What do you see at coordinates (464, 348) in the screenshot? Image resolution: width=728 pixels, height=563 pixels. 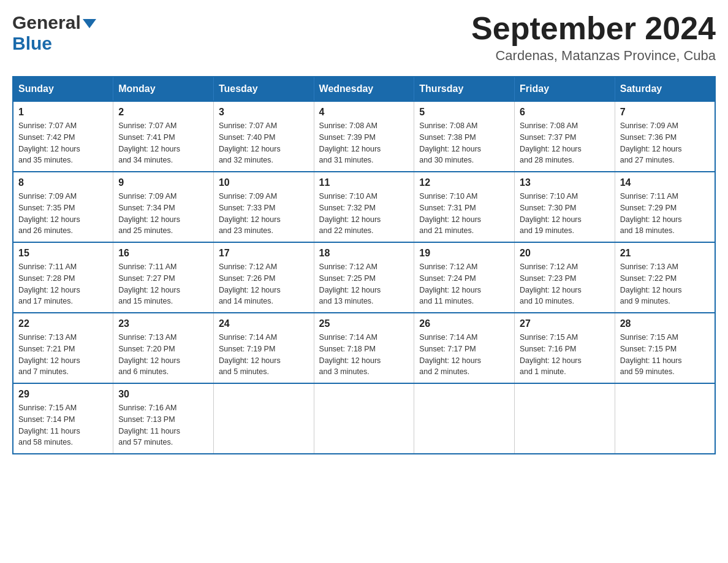 I see `calendar-cell: 26Sunrise: 7:14 AMSunset: 7:17 PMDayligh…` at bounding box center [464, 348].